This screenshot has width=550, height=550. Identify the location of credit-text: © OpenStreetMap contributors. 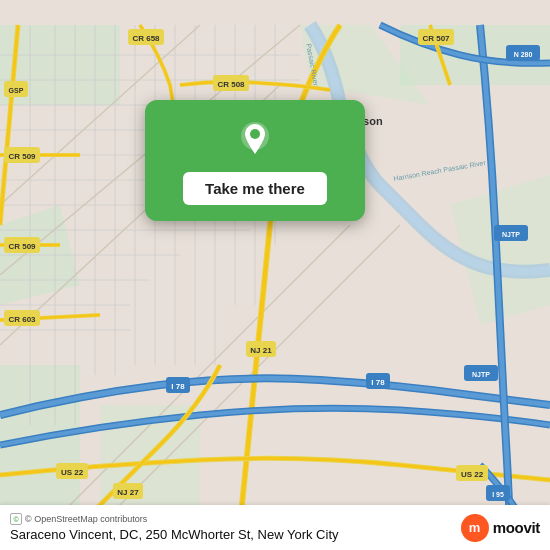
(86, 519).